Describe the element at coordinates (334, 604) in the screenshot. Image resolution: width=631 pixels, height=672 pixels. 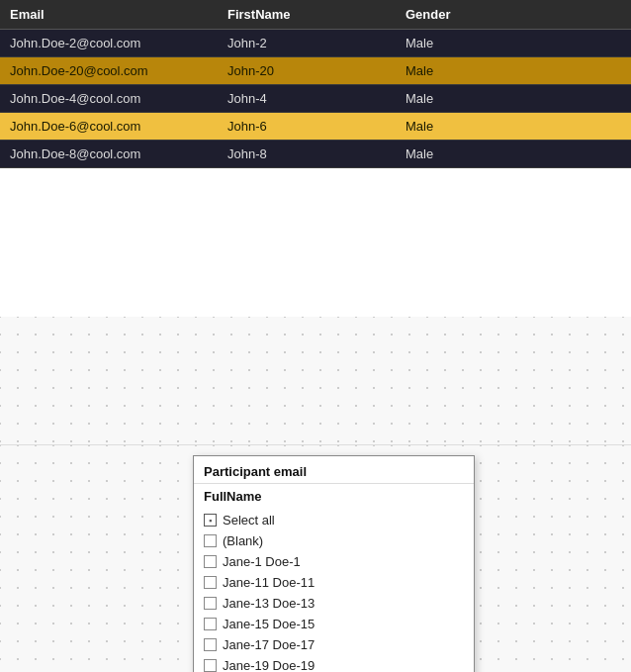
I see `dropdown-item: Jane-13 Doe-13` at that location.